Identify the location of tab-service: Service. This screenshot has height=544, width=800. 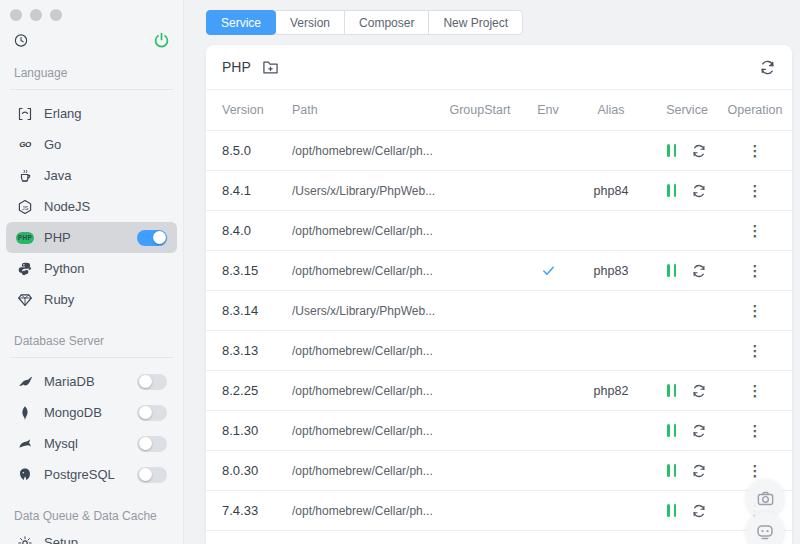
(241, 22).